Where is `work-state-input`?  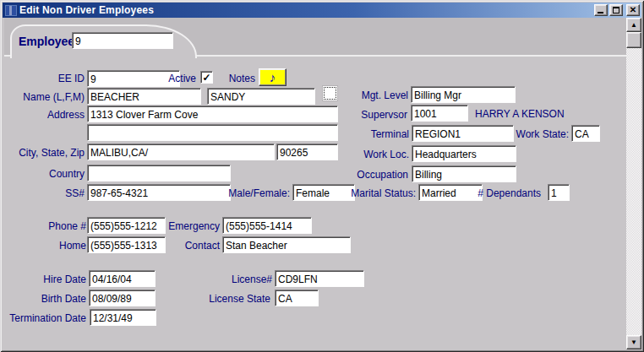 work-state-input is located at coordinates (586, 133).